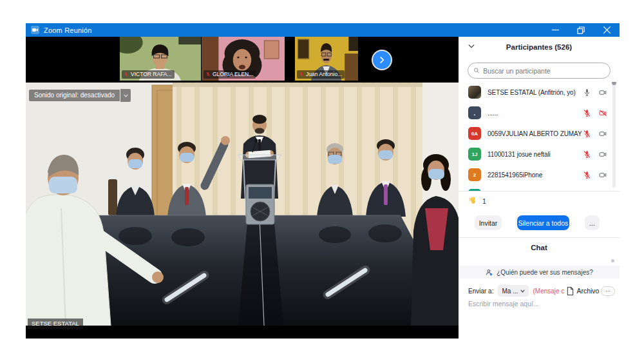 This screenshot has height=363, width=644. Describe the element at coordinates (243, 59) in the screenshot. I see `video-thumbnail-gloria: GLORIA ELEN...` at that location.